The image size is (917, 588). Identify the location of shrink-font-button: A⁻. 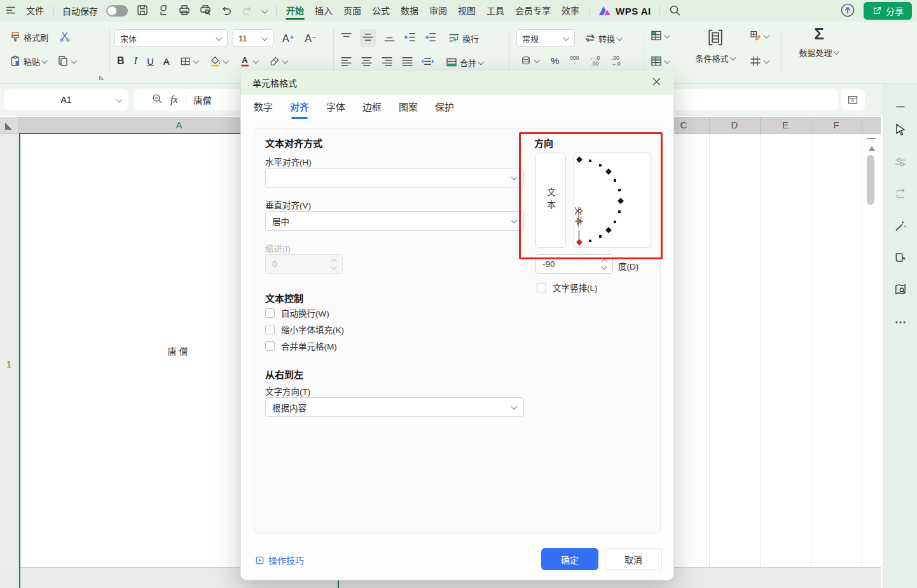
(310, 38).